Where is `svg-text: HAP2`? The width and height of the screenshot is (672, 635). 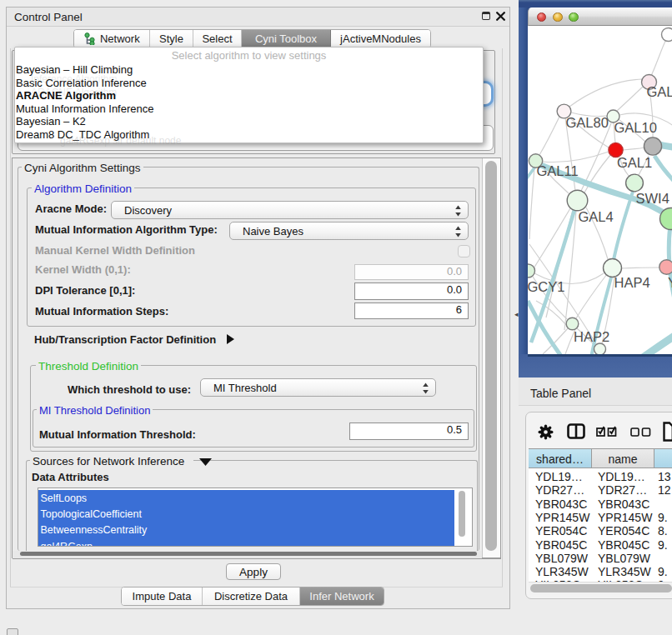 svg-text: HAP2 is located at coordinates (592, 337).